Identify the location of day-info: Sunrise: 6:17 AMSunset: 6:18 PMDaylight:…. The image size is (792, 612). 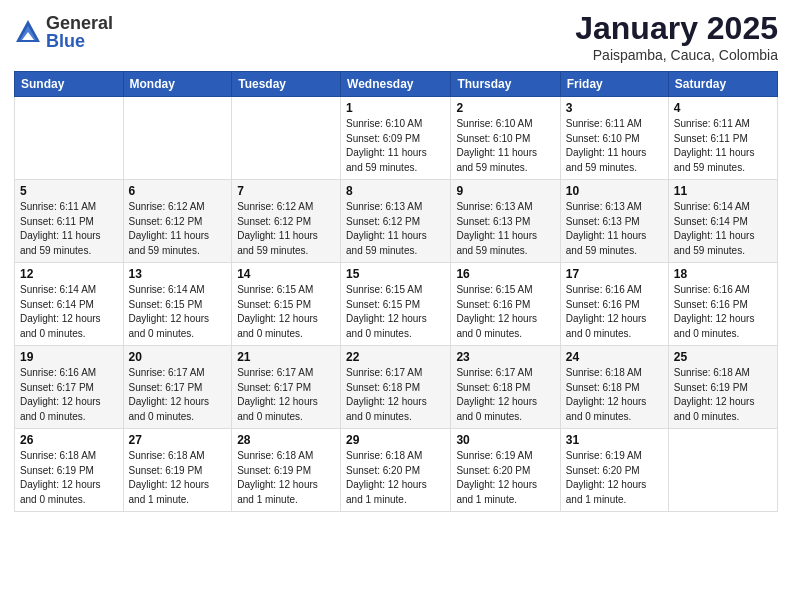
(505, 395).